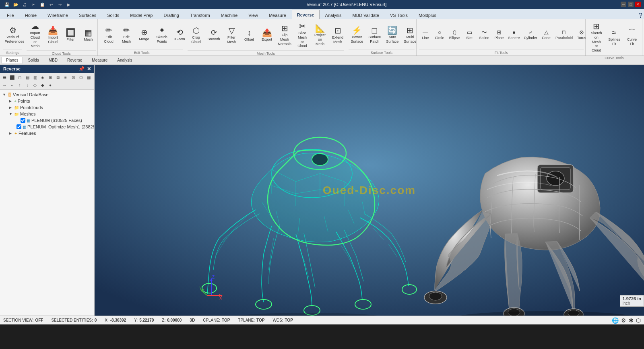 The image size is (644, 349). I want to click on sub-tab-solids: Solids, so click(34, 60).